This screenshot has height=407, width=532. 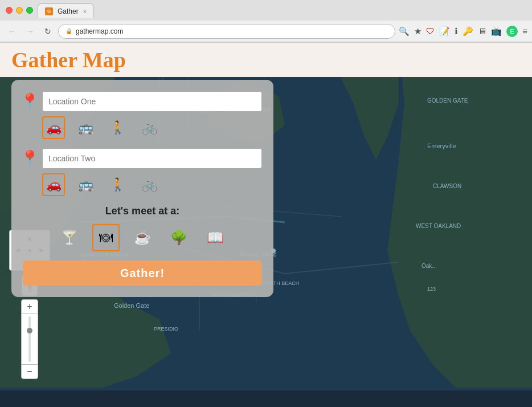 What do you see at coordinates (30, 158) in the screenshot?
I see `blue-pin-icon: 📍` at bounding box center [30, 158].